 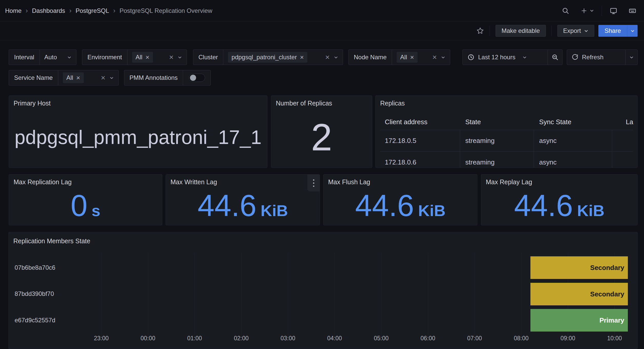 I want to click on service-name-select: All × ×, so click(x=88, y=78).